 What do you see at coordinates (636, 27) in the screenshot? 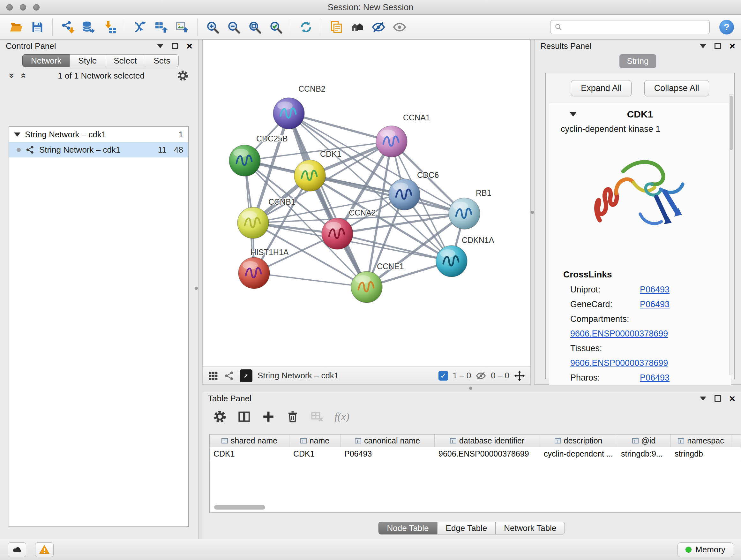
I see `search-input` at bounding box center [636, 27].